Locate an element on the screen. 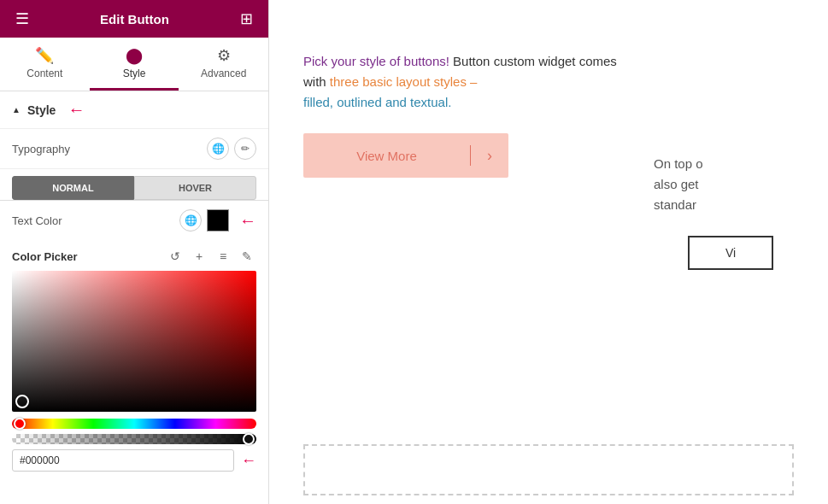  panel-header: ☰ Edit Button ⊞ is located at coordinates (134, 19).